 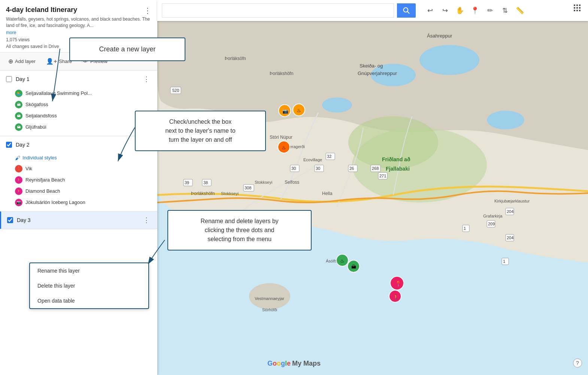 What do you see at coordinates (157, 255) in the screenshot?
I see `annotation-arrow-rename` at bounding box center [157, 255].